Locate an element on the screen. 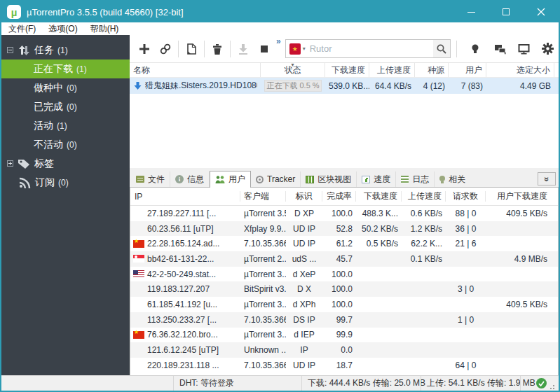  sidebar-item-active: 活动 (1) is located at coordinates (66, 126).